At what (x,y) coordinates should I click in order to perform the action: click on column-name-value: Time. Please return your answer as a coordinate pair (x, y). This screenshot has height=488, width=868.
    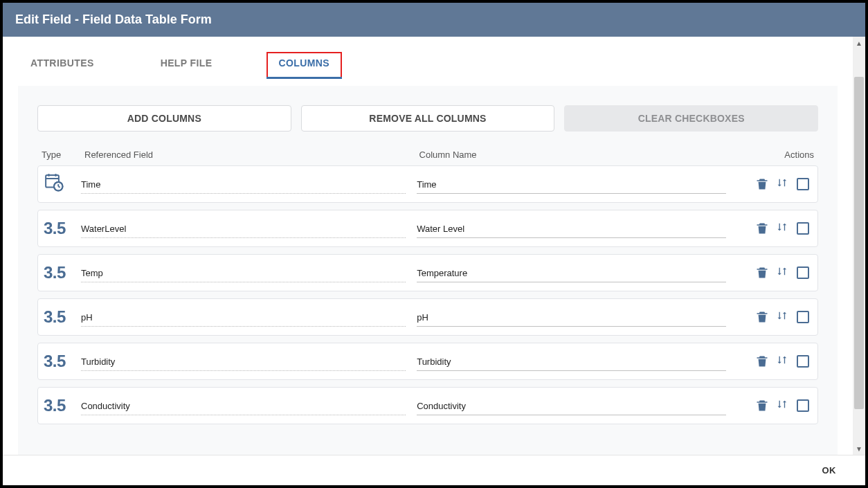
    Looking at the image, I should click on (426, 184).